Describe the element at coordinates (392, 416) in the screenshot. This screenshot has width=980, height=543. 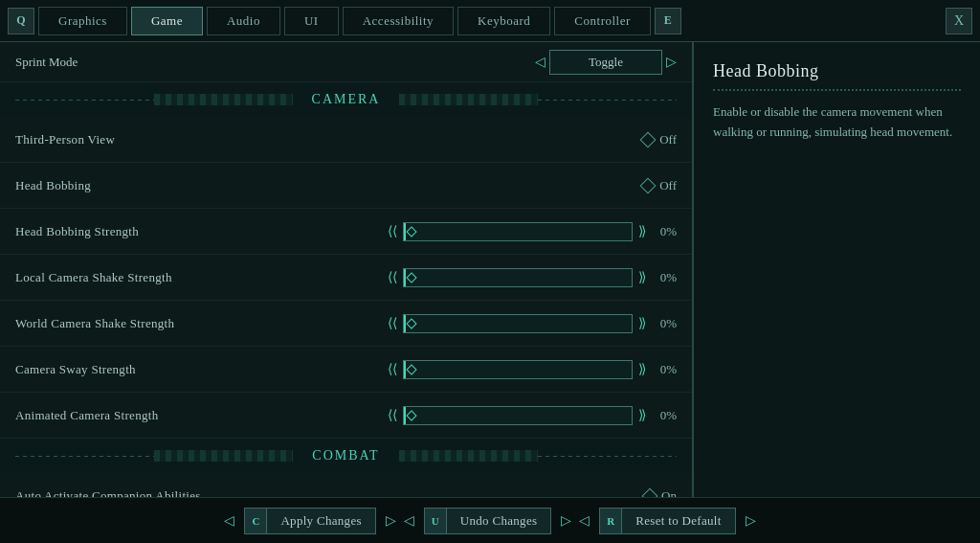
I see `slider-left-arrow-5: ⟨⟨` at that location.